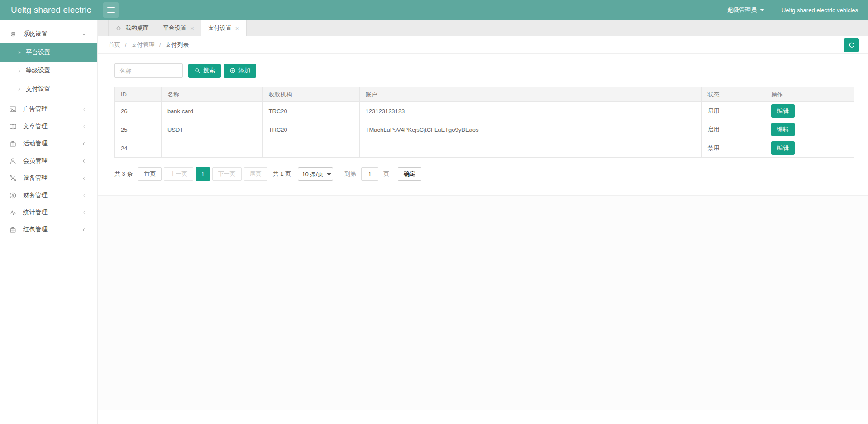 The width and height of the screenshot is (868, 424). What do you see at coordinates (212, 111) in the screenshot?
I see `cell-name: bank card` at bounding box center [212, 111].